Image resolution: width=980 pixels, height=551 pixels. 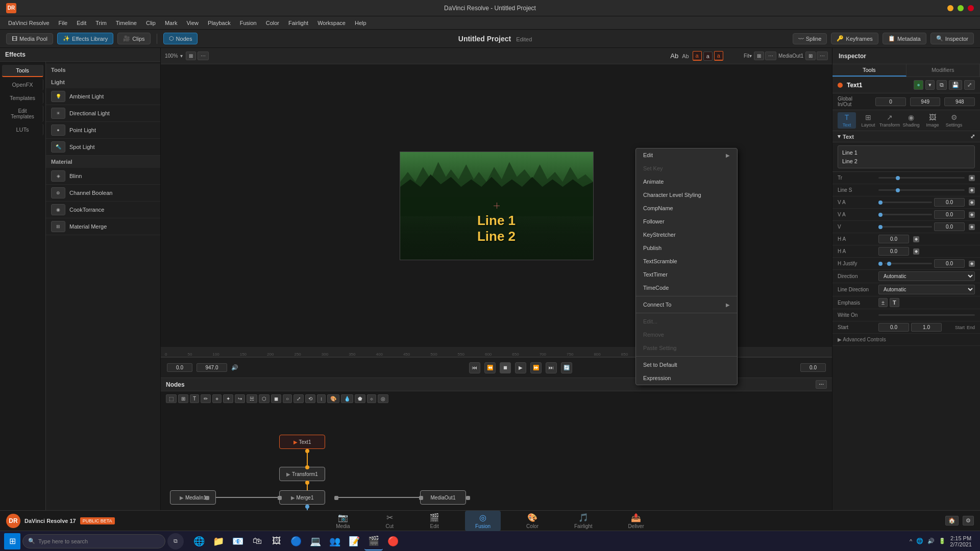 I want to click on nodes-tool-19: ◎, so click(x=383, y=399).